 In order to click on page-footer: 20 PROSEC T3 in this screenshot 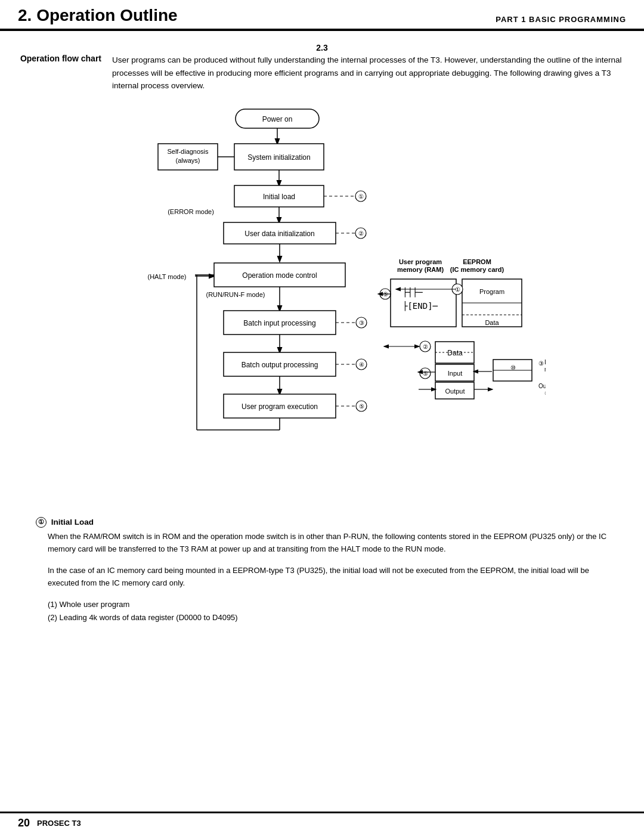, I will do `click(322, 822)`.